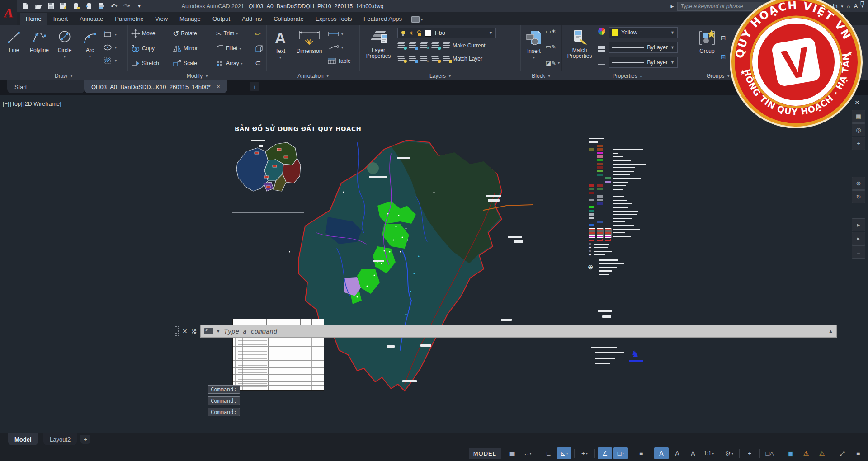 The image size is (868, 461). What do you see at coordinates (401, 59) in the screenshot?
I see `layer-on-all-icon` at bounding box center [401, 59].